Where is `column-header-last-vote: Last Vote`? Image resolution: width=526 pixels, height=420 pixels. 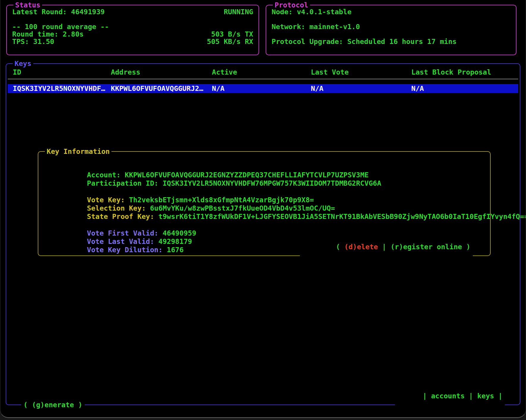
column-header-last-vote: Last Vote is located at coordinates (361, 72).